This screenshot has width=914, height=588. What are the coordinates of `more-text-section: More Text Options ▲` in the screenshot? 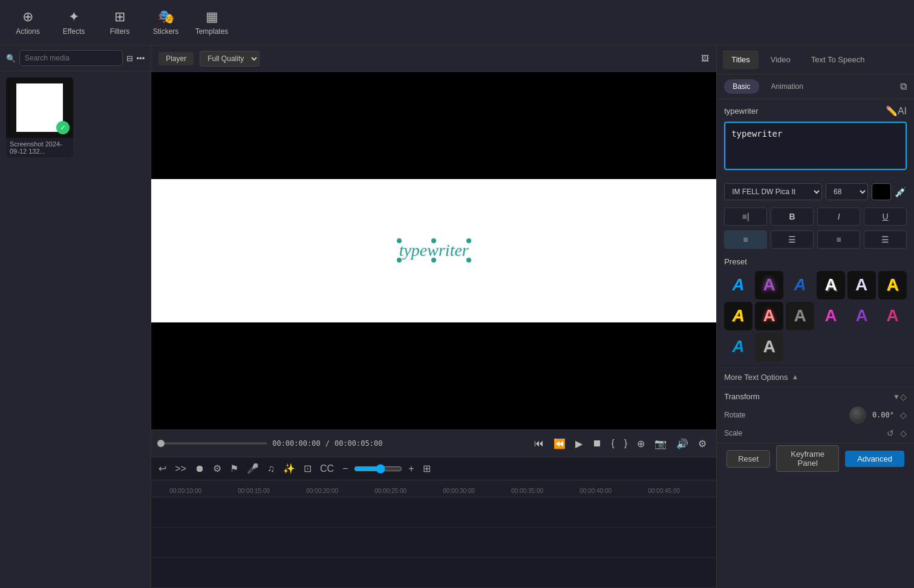 It's located at (815, 377).